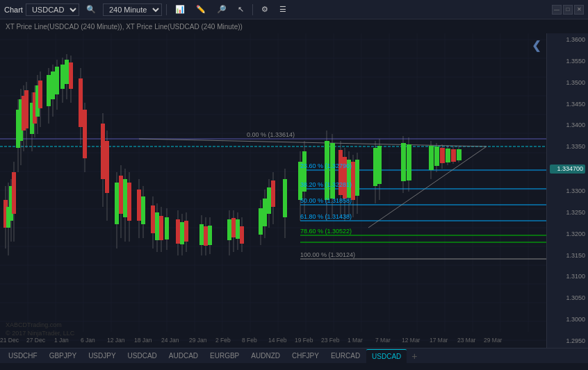 The image size is (588, 370). What do you see at coordinates (567, 190) in the screenshot?
I see `price-axis: 1.3600 1.3550 1.3500 1.3450 1.3400 1.335…` at bounding box center [567, 190].